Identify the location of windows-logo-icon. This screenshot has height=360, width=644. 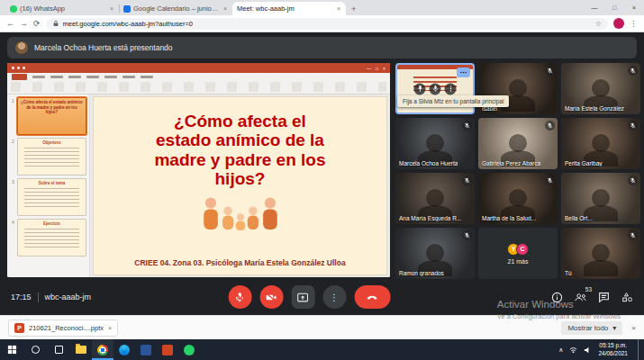
(13, 349).